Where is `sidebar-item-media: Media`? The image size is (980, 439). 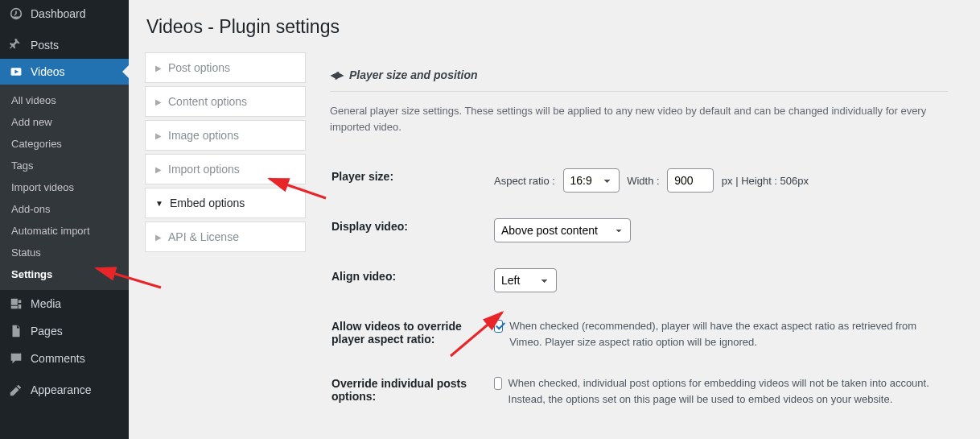
sidebar-item-media: Media is located at coordinates (64, 304).